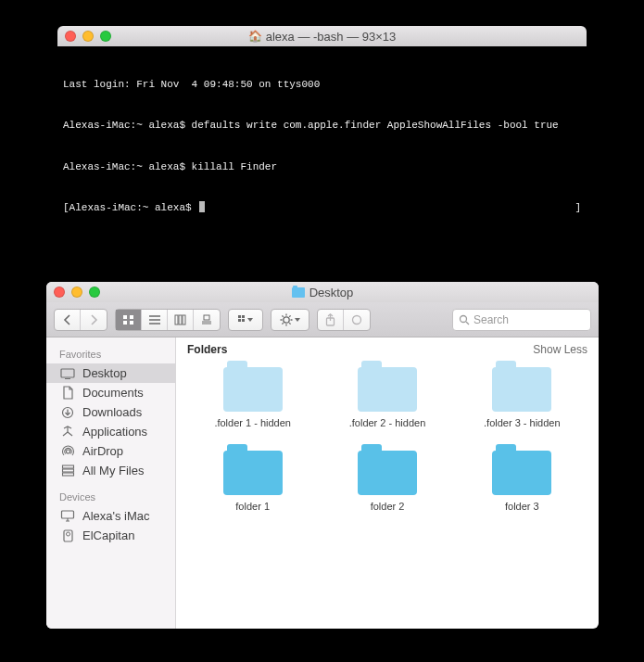  I want to click on folder-item: .folder 3 - hidden, so click(523, 398).